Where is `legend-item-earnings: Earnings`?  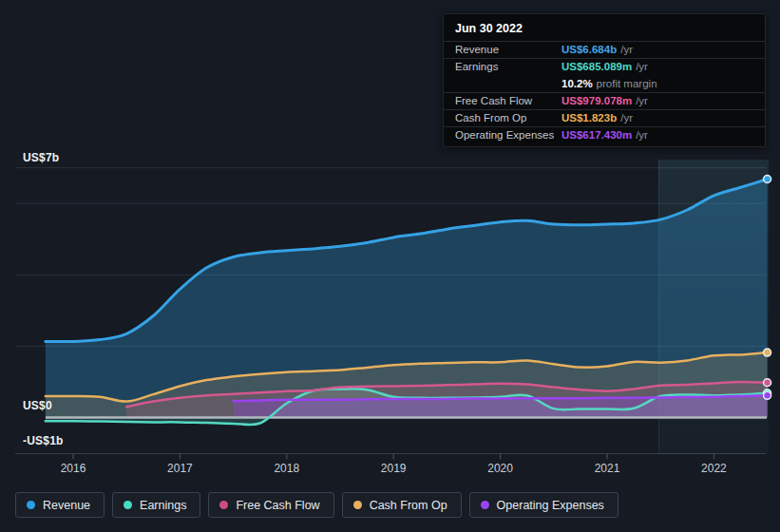 legend-item-earnings: Earnings is located at coordinates (156, 505).